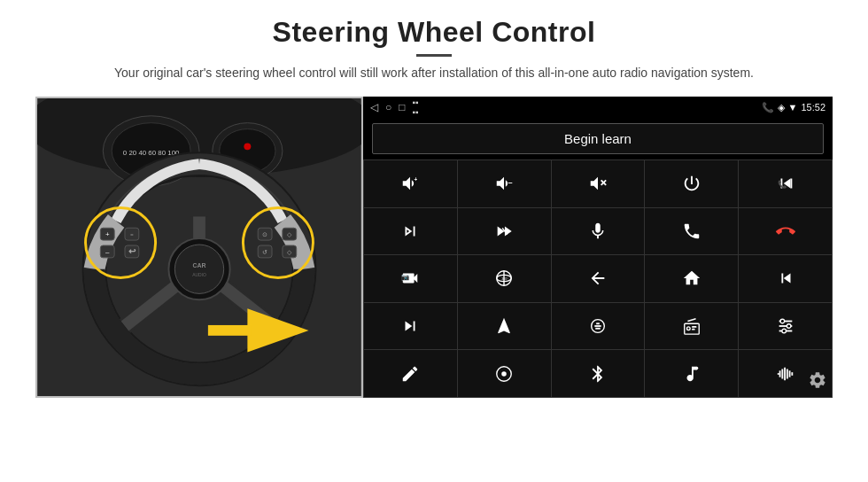  Describe the element at coordinates (434, 50) in the screenshot. I see `title-section: Steering Wheel Control Your original car…` at that location.